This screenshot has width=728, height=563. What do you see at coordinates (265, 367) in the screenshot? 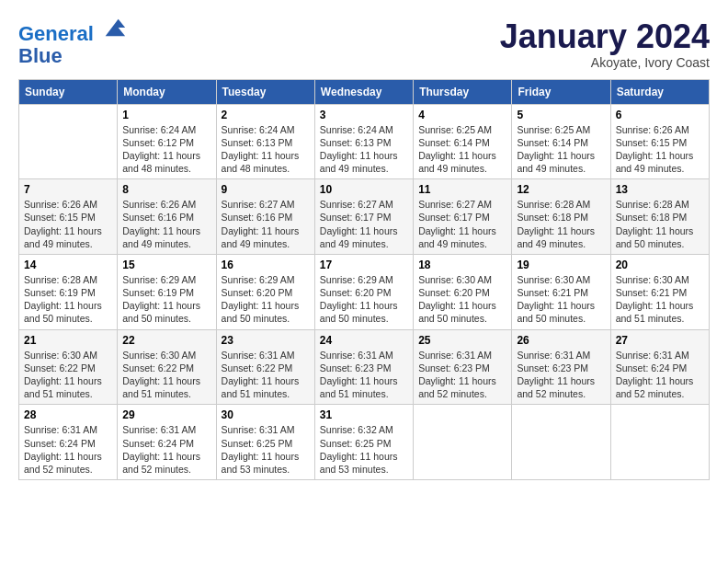
I see `calendar-cell: 23Sunrise: 6:31 AM Sunset: 6:22 PM Dayli…` at bounding box center [265, 367].